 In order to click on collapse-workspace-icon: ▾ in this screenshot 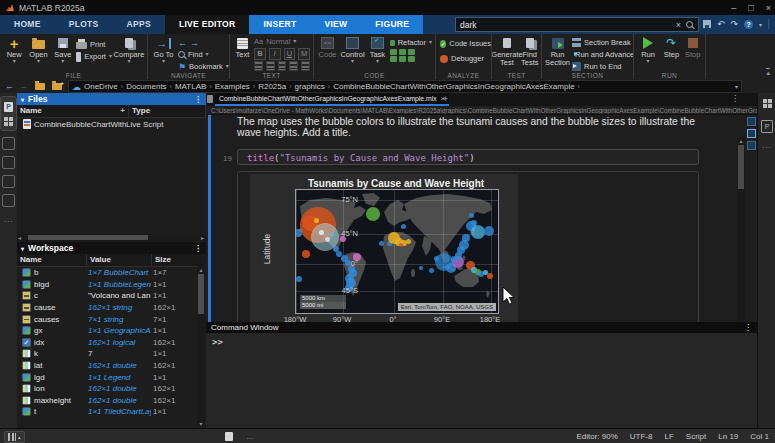, I will do `click(22, 248)`.